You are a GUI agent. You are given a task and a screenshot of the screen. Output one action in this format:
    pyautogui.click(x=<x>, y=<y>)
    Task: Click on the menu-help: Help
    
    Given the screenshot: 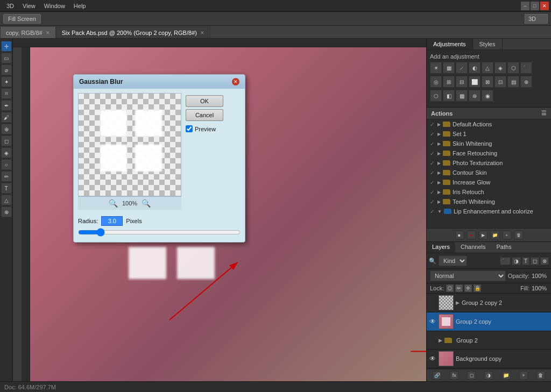 What is the action you would take?
    pyautogui.click(x=80, y=6)
    